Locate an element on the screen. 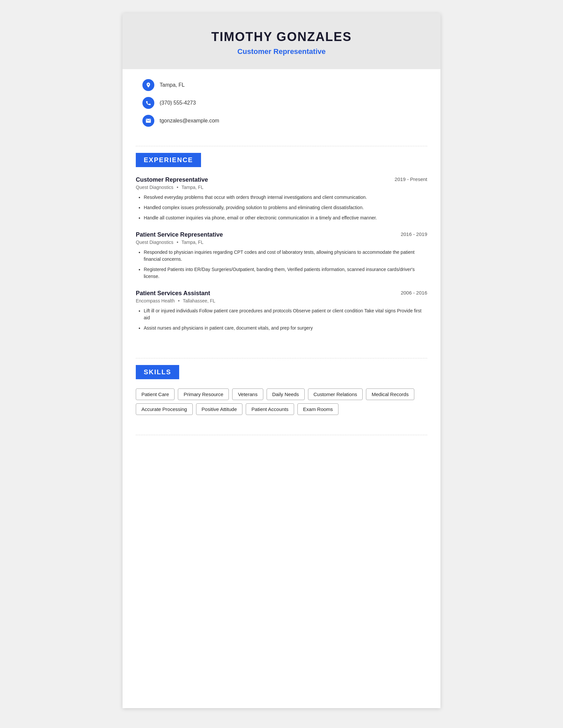  email-svg is located at coordinates (148, 121).